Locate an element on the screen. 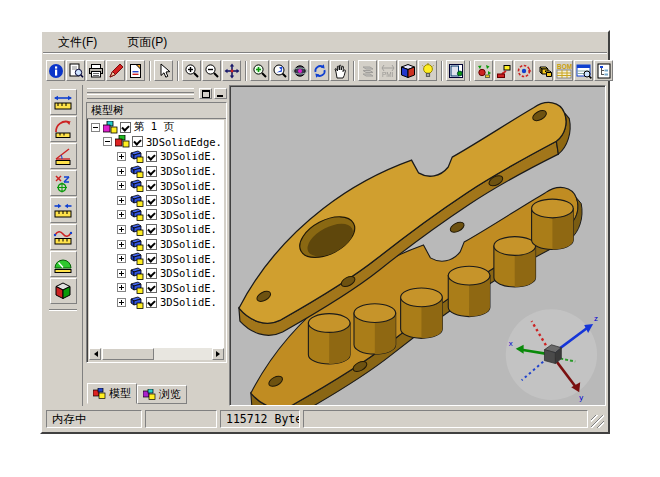 The width and height of the screenshot is (660, 477). rotate-part-icon is located at coordinates (524, 71).